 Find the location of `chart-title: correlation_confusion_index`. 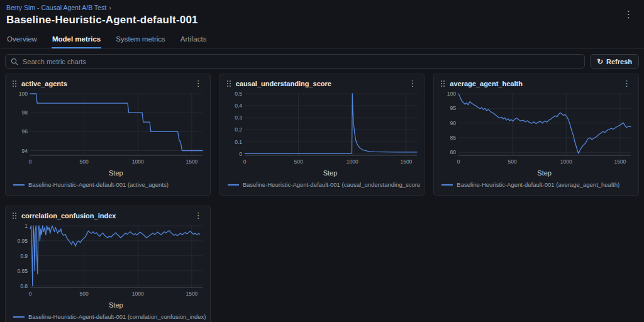

chart-title: correlation_confusion_index is located at coordinates (104, 216).